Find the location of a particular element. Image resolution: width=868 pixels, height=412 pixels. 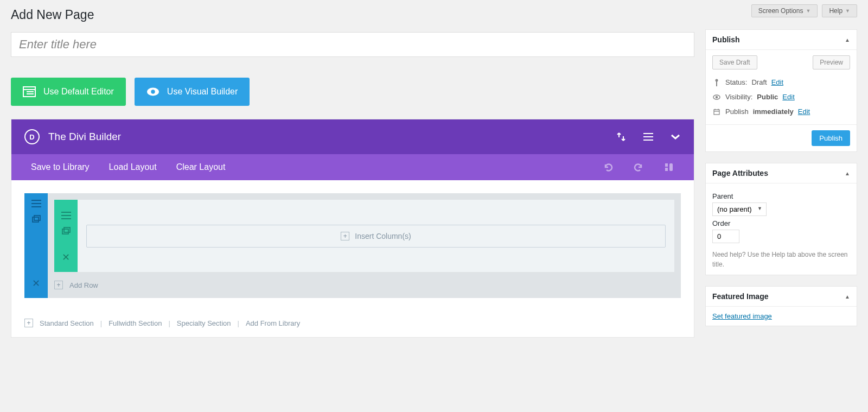

specialty-section-link: Specialty Section is located at coordinates (204, 324).